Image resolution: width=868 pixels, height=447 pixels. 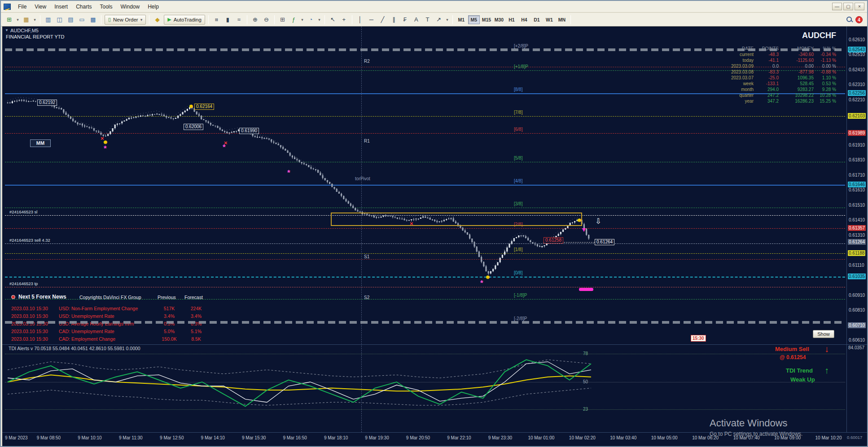 What do you see at coordinates (294, 20) in the screenshot?
I see `indicators-button: ƒ` at bounding box center [294, 20].